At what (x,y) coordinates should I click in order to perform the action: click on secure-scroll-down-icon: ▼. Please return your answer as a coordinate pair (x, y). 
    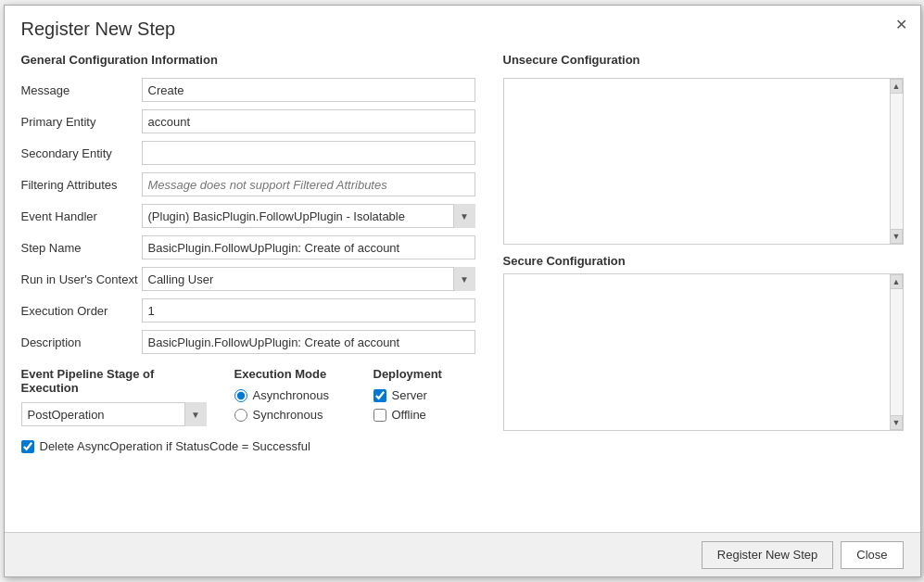
    Looking at the image, I should click on (896, 423).